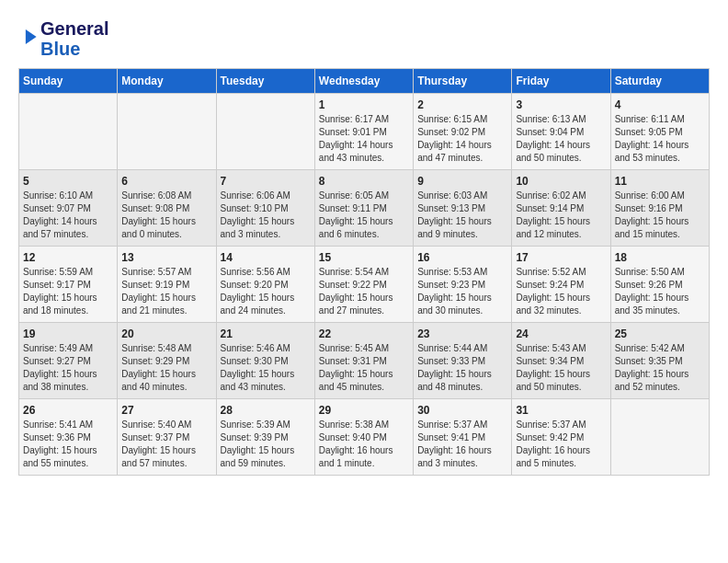  Describe the element at coordinates (68, 215) in the screenshot. I see `day-info: Sunrise: 6:10 AMSunset: 9:07 PMDaylight:…` at that location.